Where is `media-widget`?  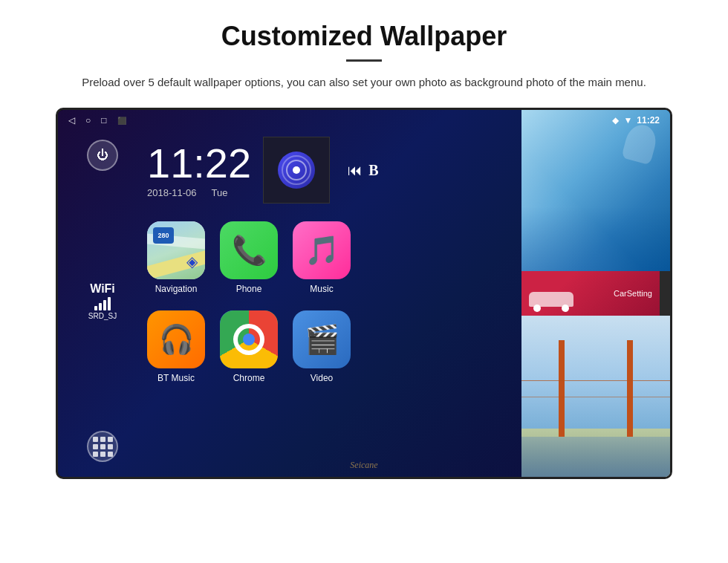 media-widget is located at coordinates (296, 170).